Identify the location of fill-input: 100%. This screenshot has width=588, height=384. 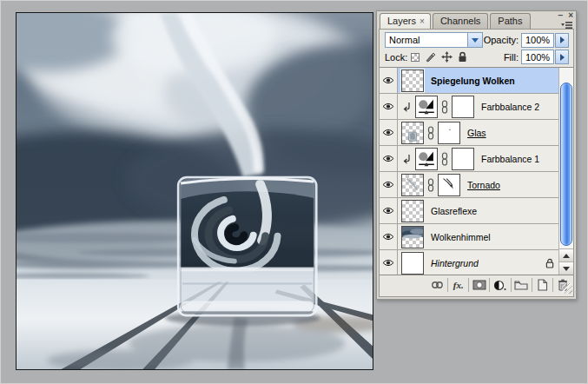
(538, 57).